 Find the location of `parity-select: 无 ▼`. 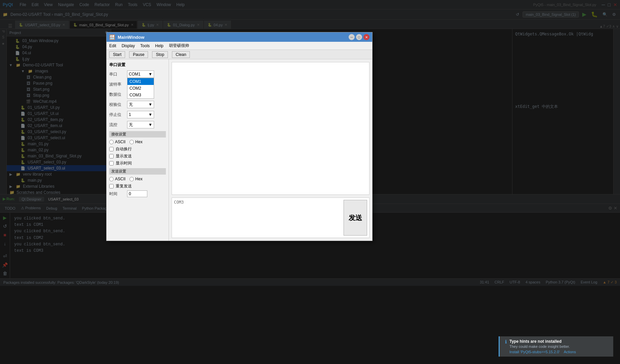

parity-select: 无 ▼ is located at coordinates (141, 104).